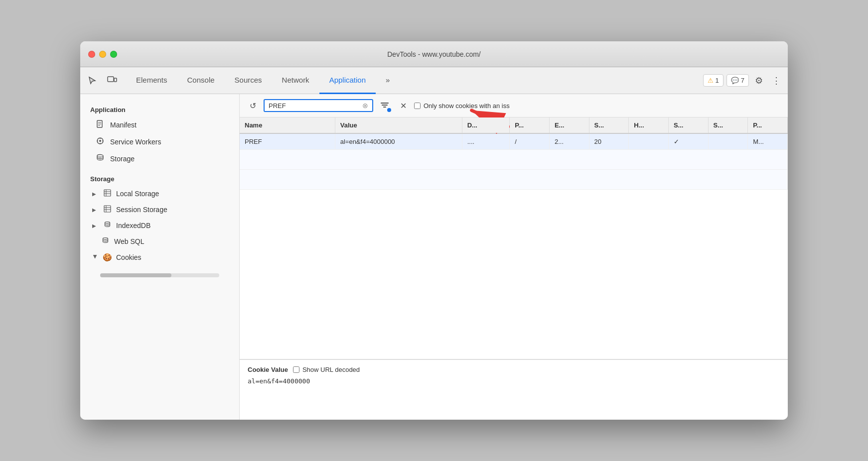  Describe the element at coordinates (434, 81) in the screenshot. I see `tab-bar: Elements Console Sources Network Applica…` at that location.